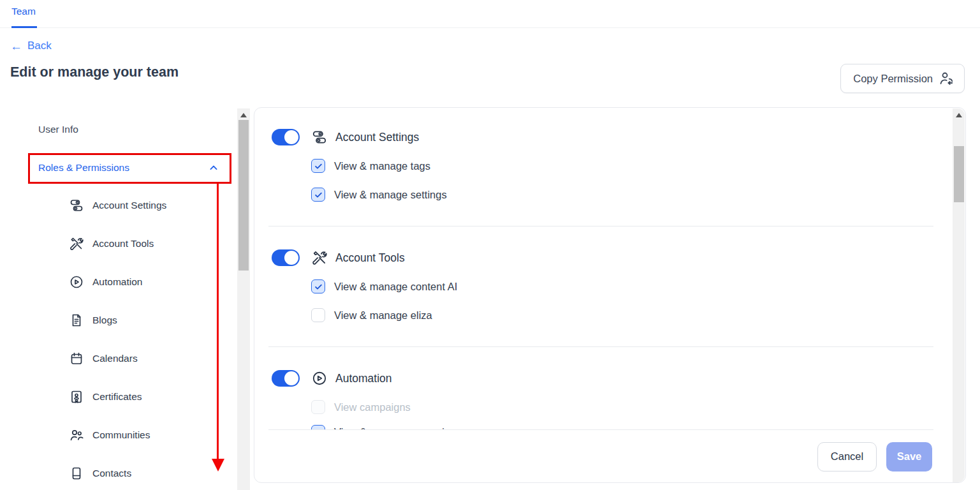 This screenshot has width=980, height=490. I want to click on sidebar-item-label: User Info, so click(59, 130).